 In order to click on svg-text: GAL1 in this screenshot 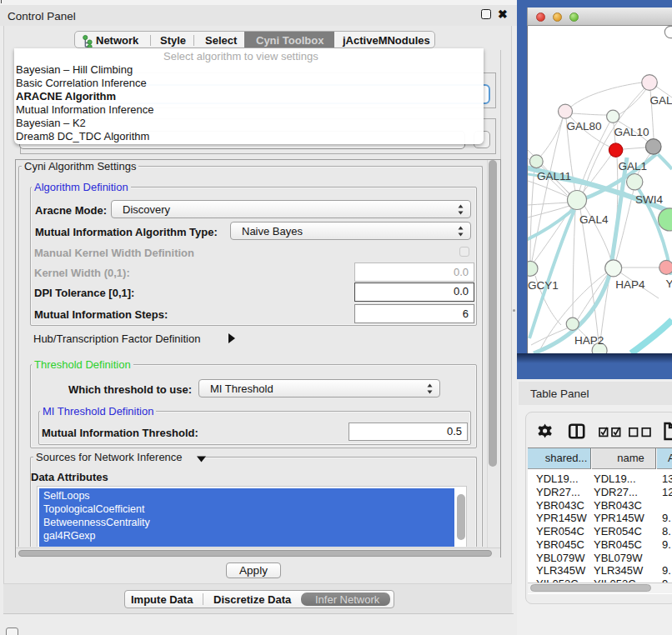, I will do `click(632, 167)`.